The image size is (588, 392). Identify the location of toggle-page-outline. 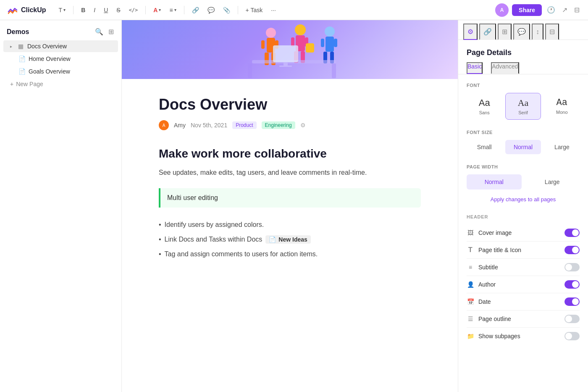
(572, 319).